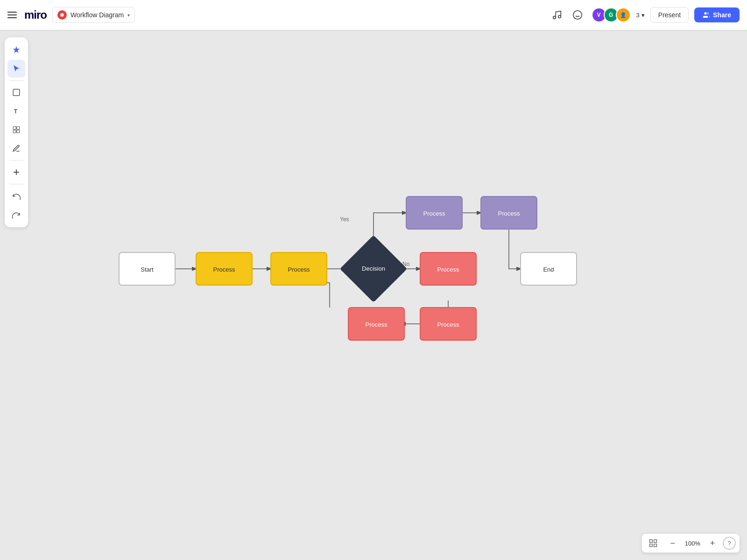 This screenshot has height=560, width=747. Describe the element at coordinates (548, 270) in the screenshot. I see `svg-text: End` at that location.